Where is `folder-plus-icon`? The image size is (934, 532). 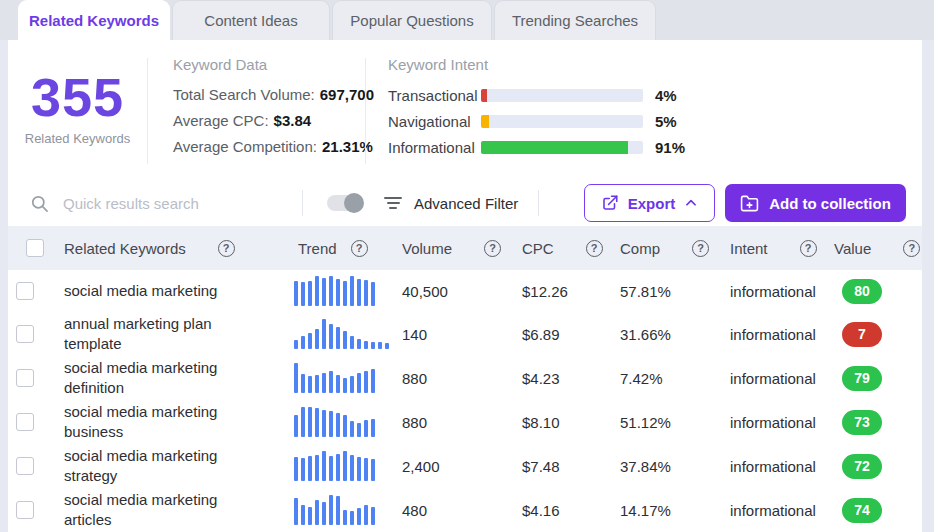
folder-plus-icon is located at coordinates (750, 204).